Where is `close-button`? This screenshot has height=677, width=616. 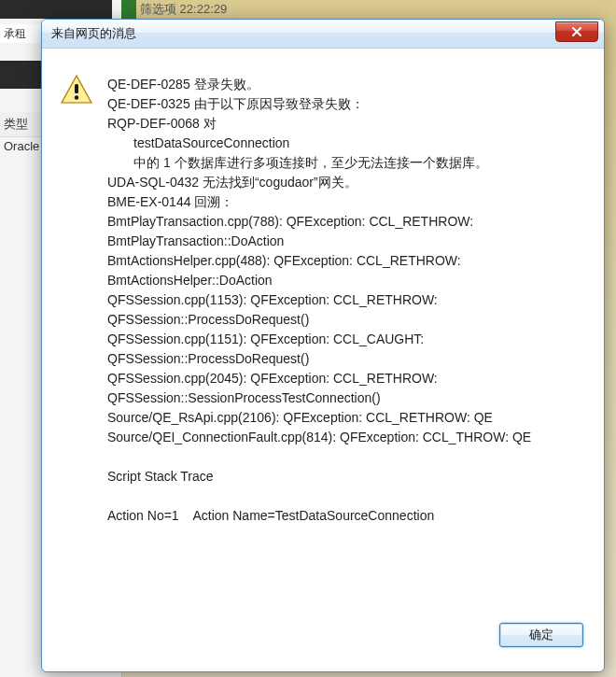
close-button is located at coordinates (577, 32).